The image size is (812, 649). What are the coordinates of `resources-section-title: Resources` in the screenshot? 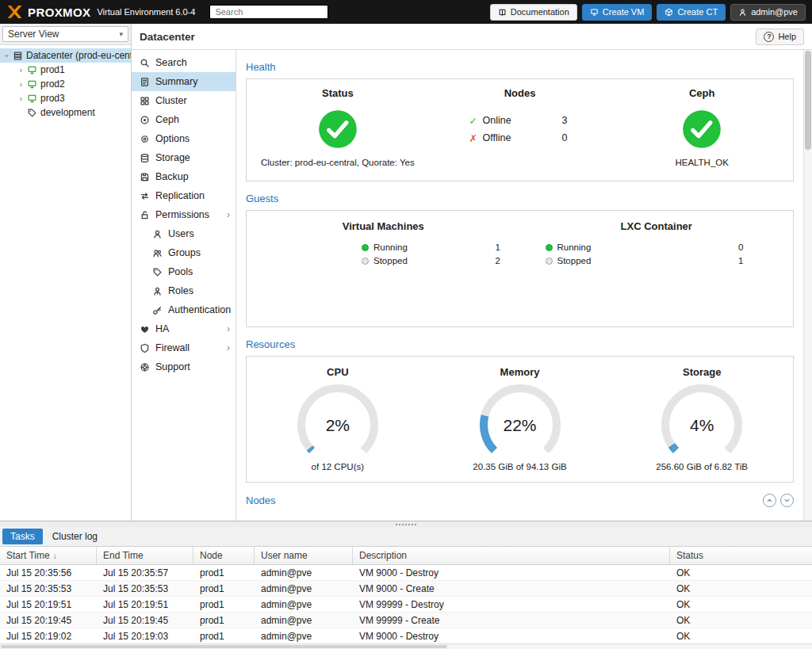 It's located at (520, 344).